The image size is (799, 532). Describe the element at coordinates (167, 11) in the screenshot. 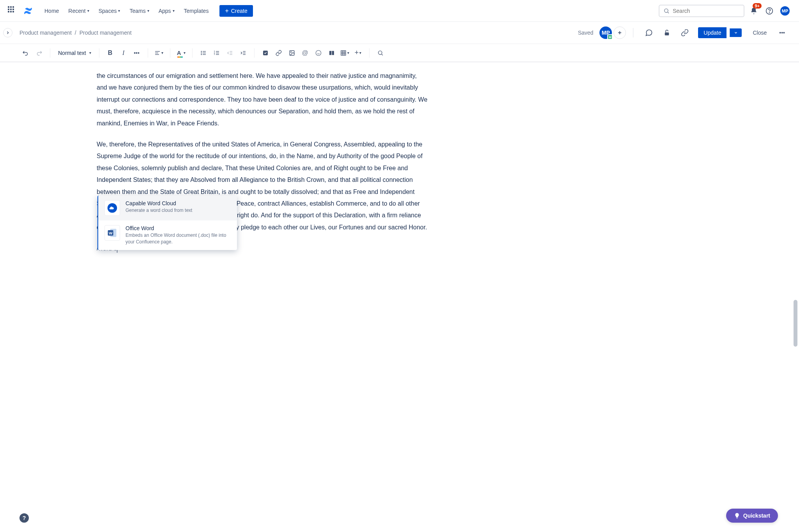

I see `nav-apps: Apps▾` at that location.